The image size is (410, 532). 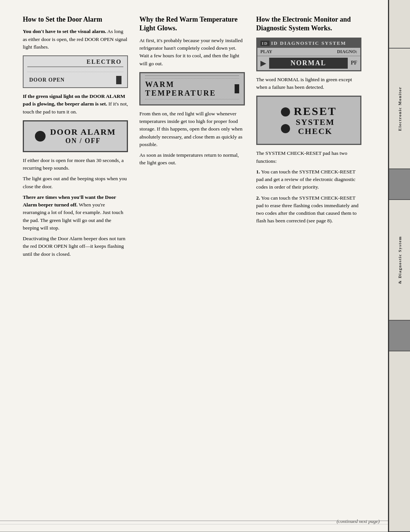 I want to click on diag-normal-row: ▶ NORMAL PF, so click(x=309, y=63).